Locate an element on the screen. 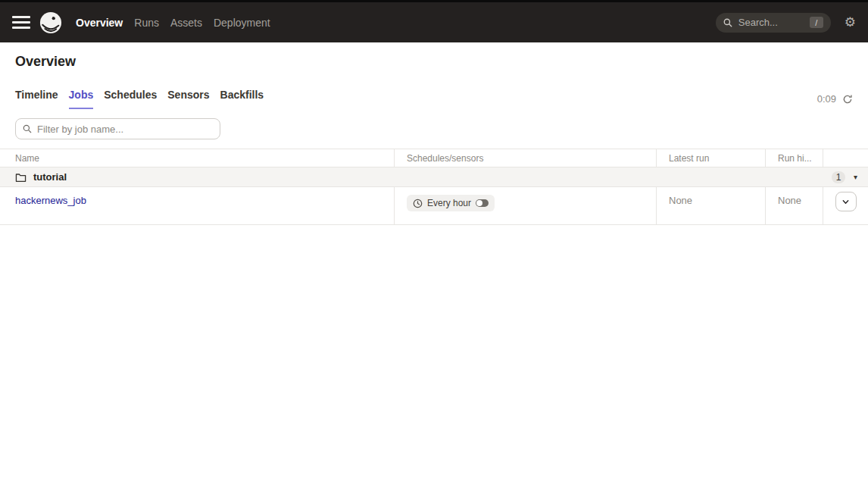 The height and width of the screenshot is (485, 868). search-placeholder: Search... is located at coordinates (774, 23).